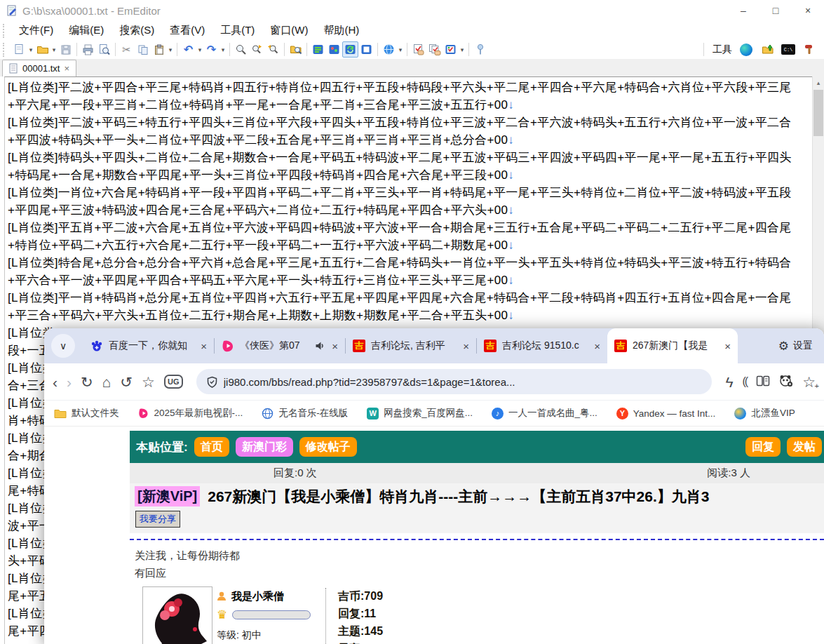 The width and height of the screenshot is (824, 644). Describe the element at coordinates (304, 413) in the screenshot. I see `bookmark-music-site: 无名音乐-在线版` at that location.